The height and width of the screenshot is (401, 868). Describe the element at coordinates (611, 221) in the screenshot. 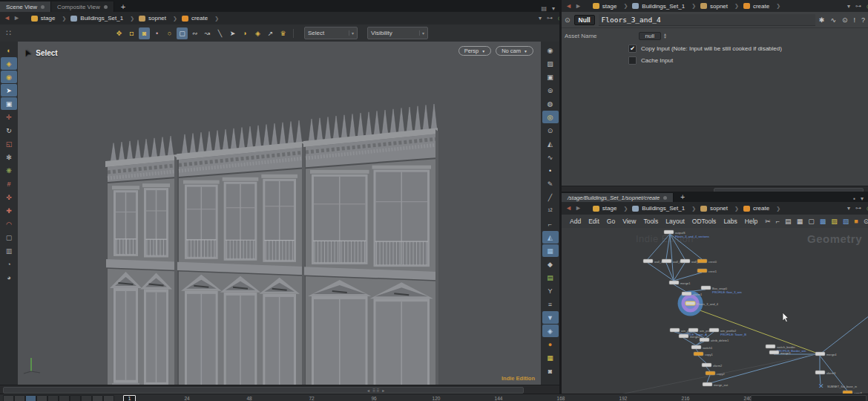

I see `menu-go: Go` at that location.